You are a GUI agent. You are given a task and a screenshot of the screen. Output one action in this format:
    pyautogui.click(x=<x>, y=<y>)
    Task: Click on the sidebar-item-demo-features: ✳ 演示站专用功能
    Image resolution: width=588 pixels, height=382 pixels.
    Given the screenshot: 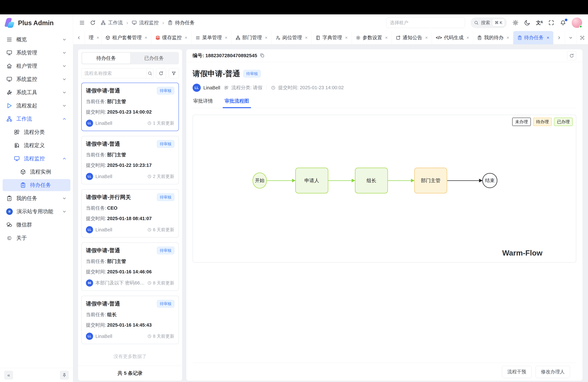 What is the action you would take?
    pyautogui.click(x=37, y=212)
    